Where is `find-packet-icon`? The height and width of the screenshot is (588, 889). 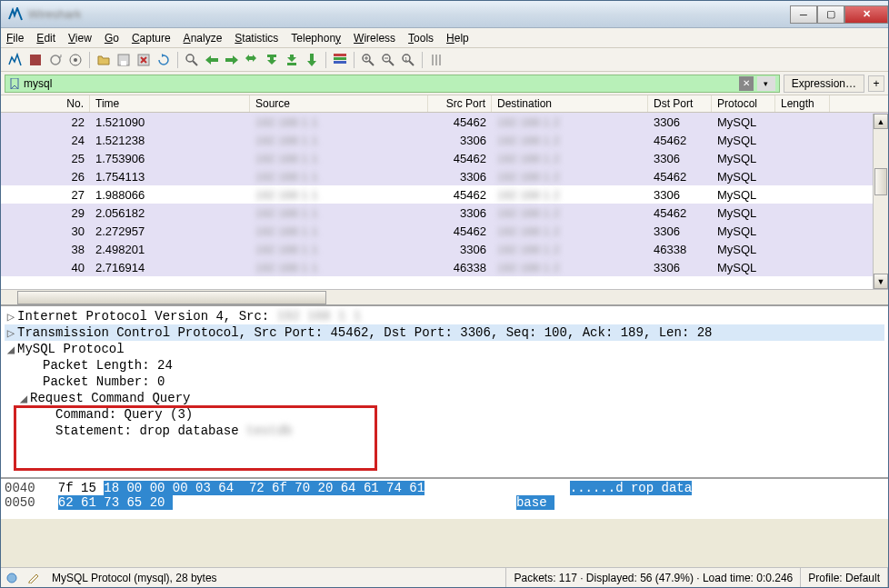 find-packet-icon is located at coordinates (192, 60).